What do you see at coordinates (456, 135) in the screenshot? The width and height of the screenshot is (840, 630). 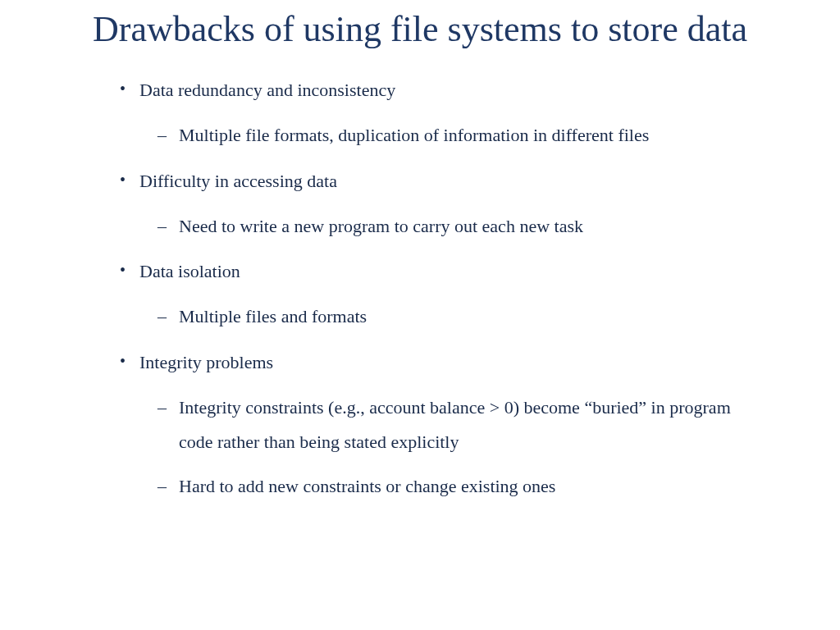 I see `sub-list: Multiple file formats, duplication of in…` at bounding box center [456, 135].